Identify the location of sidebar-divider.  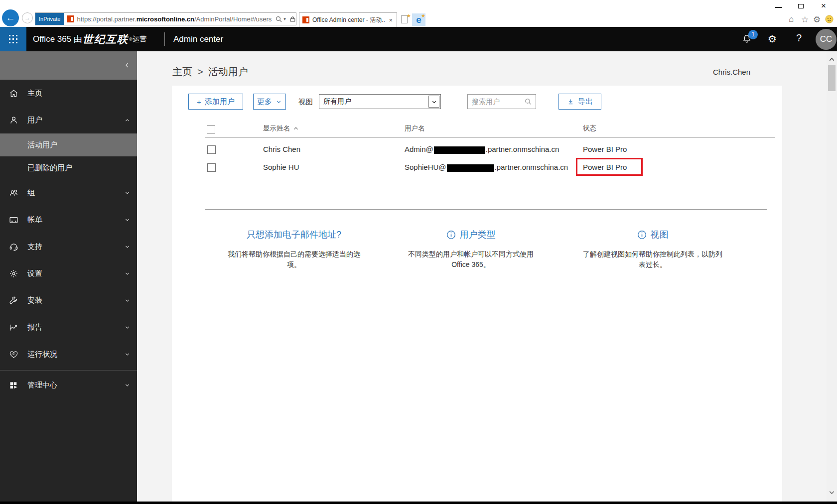
(69, 371).